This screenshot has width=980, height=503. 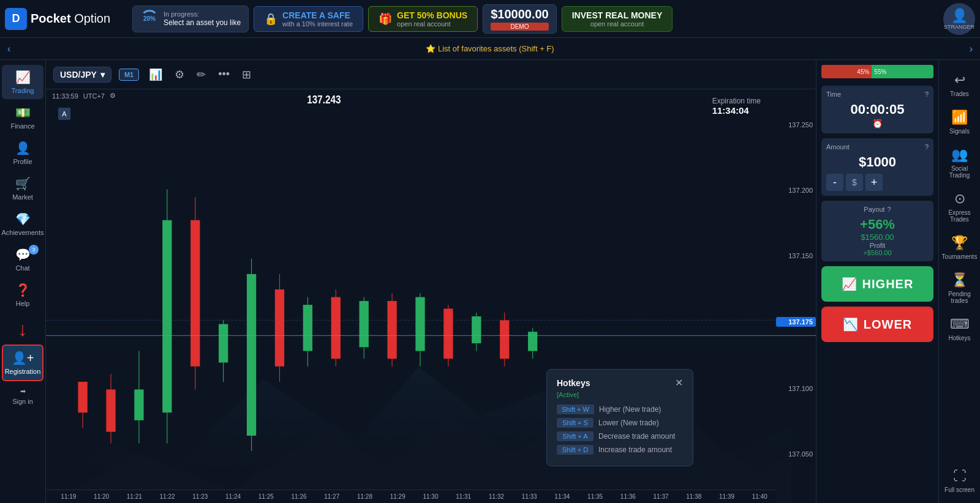 What do you see at coordinates (736, 110) in the screenshot?
I see `expiry-time-display: 11:34:04` at bounding box center [736, 110].